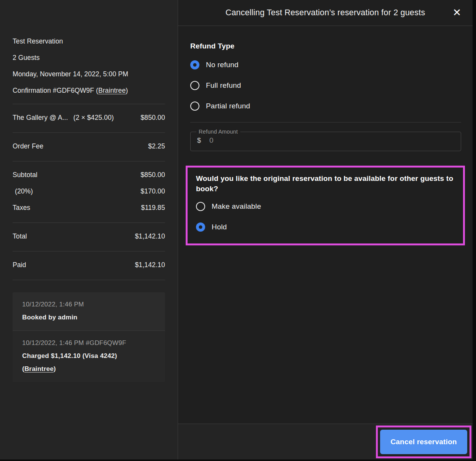 The image size is (476, 461). Describe the element at coordinates (28, 146) in the screenshot. I see `order-fee-label: Order Fee` at that location.